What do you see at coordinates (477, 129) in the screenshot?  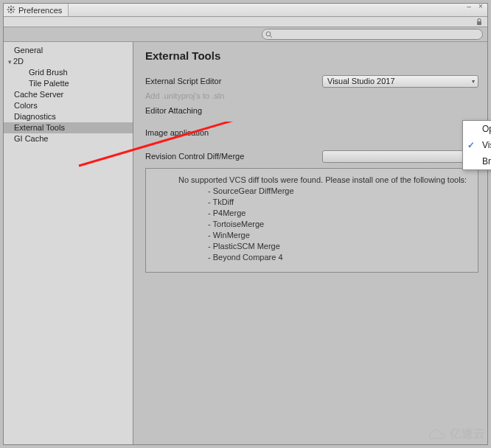 I see `dropdown-item-open-by-file-extension: Open by file extension` at bounding box center [477, 129].